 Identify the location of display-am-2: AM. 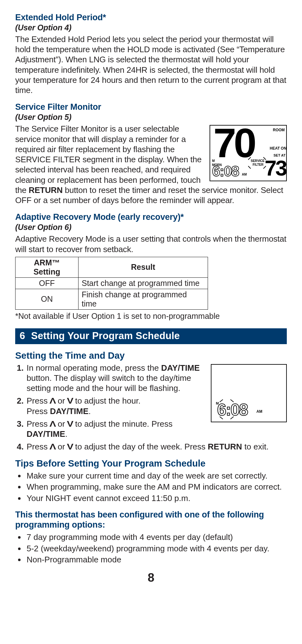
(260, 412).